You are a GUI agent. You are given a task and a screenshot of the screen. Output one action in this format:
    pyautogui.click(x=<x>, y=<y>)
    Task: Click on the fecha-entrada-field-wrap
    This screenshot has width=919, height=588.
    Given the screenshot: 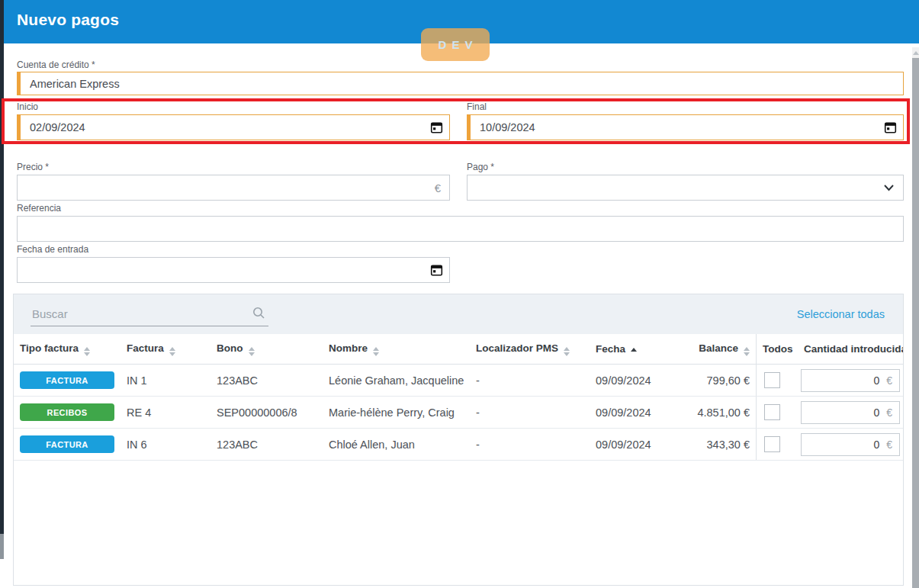 What is the action you would take?
    pyautogui.click(x=233, y=270)
    